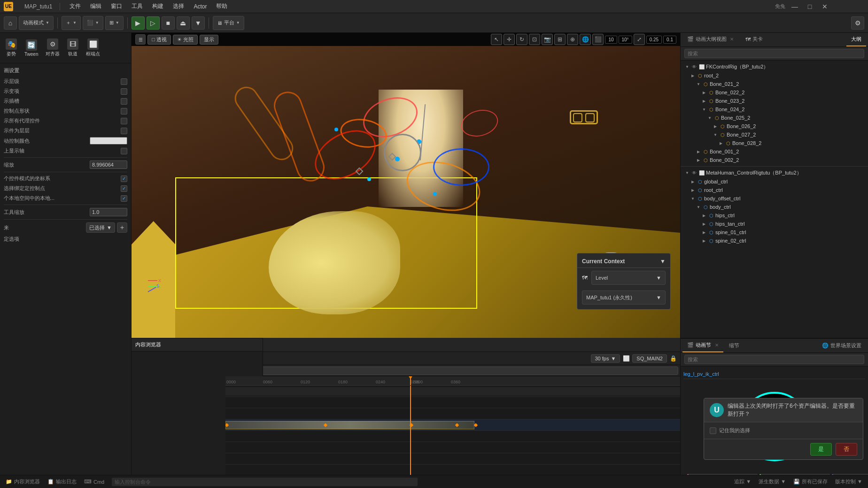 This screenshot has height=488, width=868. Describe the element at coordinates (732, 39) in the screenshot. I see `tab-anim-close: ✕` at that location.